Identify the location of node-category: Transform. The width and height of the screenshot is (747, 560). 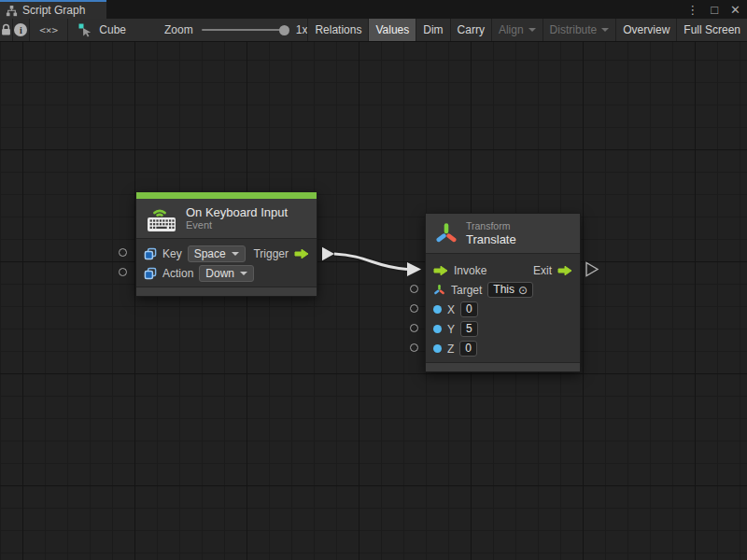
(491, 226).